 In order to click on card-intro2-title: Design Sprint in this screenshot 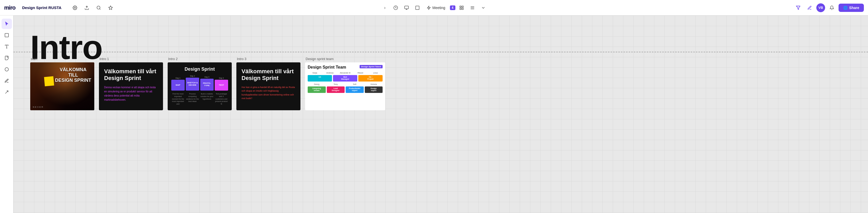, I will do `click(199, 69)`.